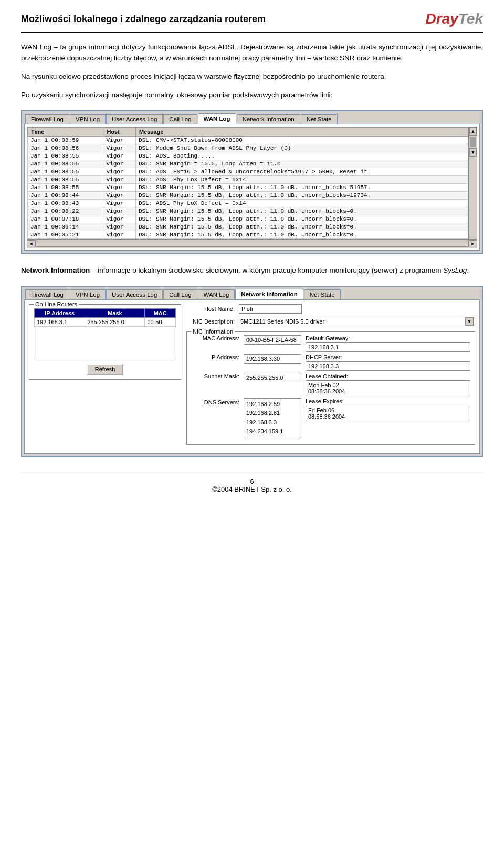  Describe the element at coordinates (134, 294) in the screenshot. I see `tab2-user-access-log: User Access Log` at that location.